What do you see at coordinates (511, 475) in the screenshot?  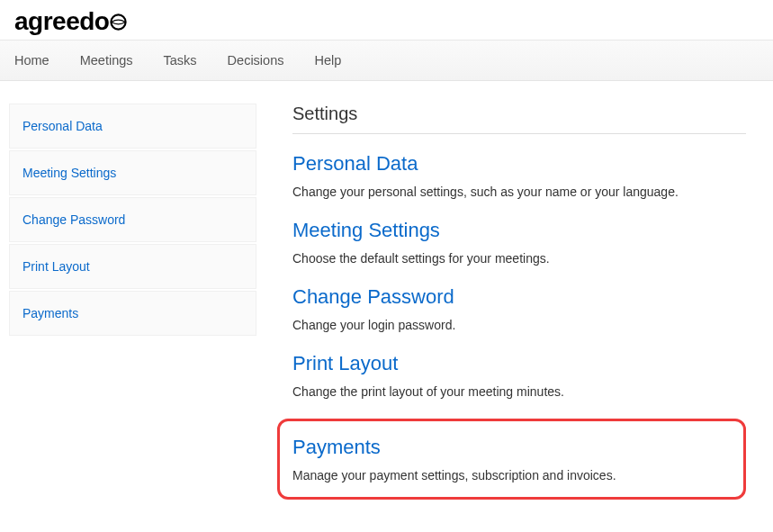 I see `section-desc: Manage your payment settings, subscripti…` at bounding box center [511, 475].